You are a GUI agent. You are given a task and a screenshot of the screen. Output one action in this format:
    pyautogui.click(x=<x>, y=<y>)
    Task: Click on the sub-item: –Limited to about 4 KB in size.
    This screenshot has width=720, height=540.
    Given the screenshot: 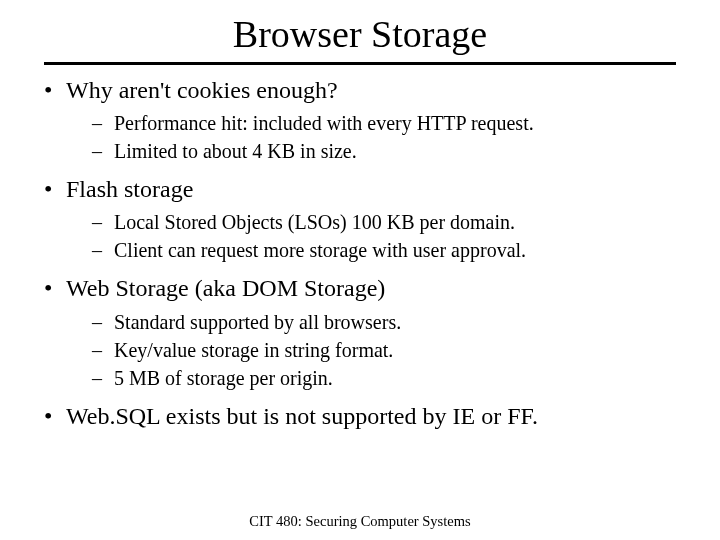 What is the action you would take?
    pyautogui.click(x=384, y=151)
    